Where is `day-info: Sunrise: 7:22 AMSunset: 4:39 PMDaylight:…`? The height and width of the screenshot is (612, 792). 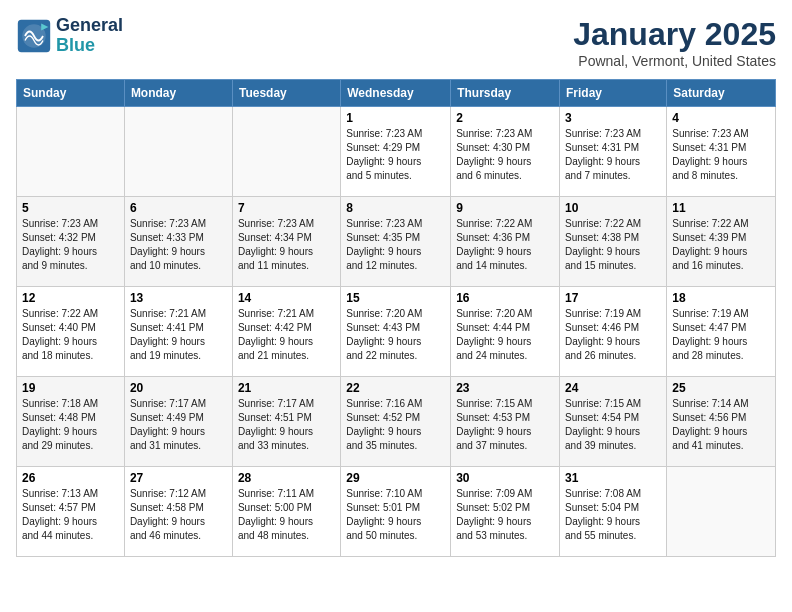
day-info: Sunrise: 7:22 AMSunset: 4:39 PMDaylight:… is located at coordinates (721, 245).